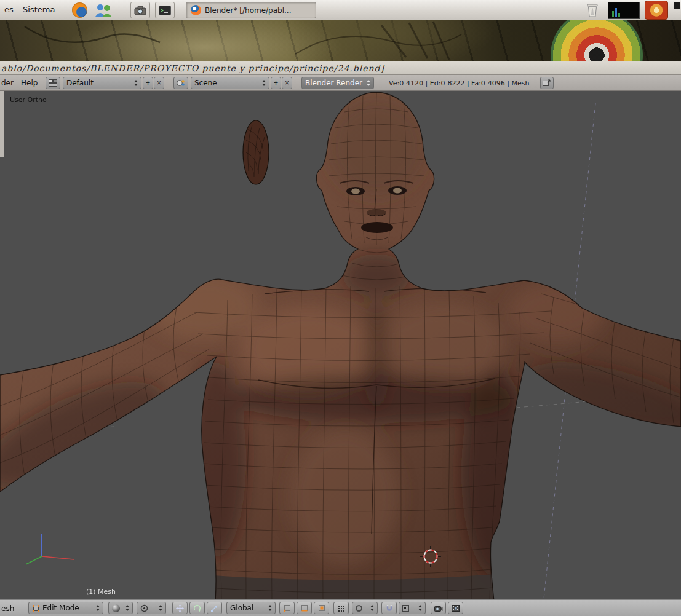 The width and height of the screenshot is (681, 616). What do you see at coordinates (341, 83) in the screenshot?
I see `info-header: der Help Default + × Scene +` at bounding box center [341, 83].